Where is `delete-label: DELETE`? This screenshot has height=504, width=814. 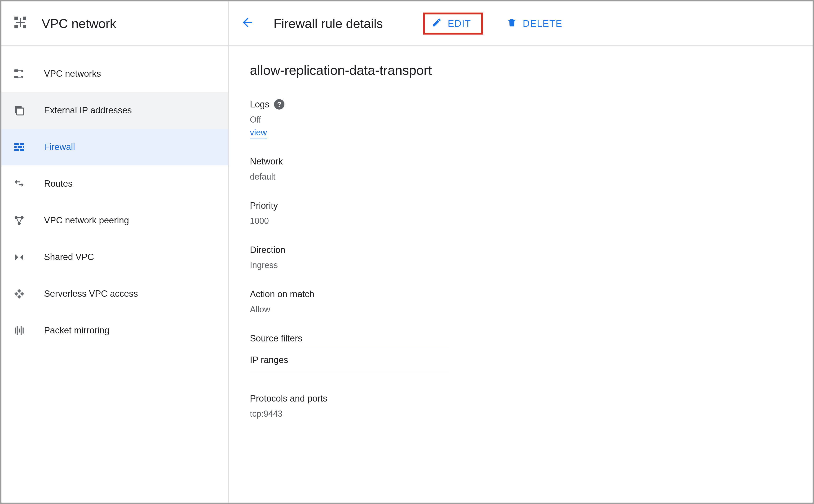 delete-label: DELETE is located at coordinates (543, 24).